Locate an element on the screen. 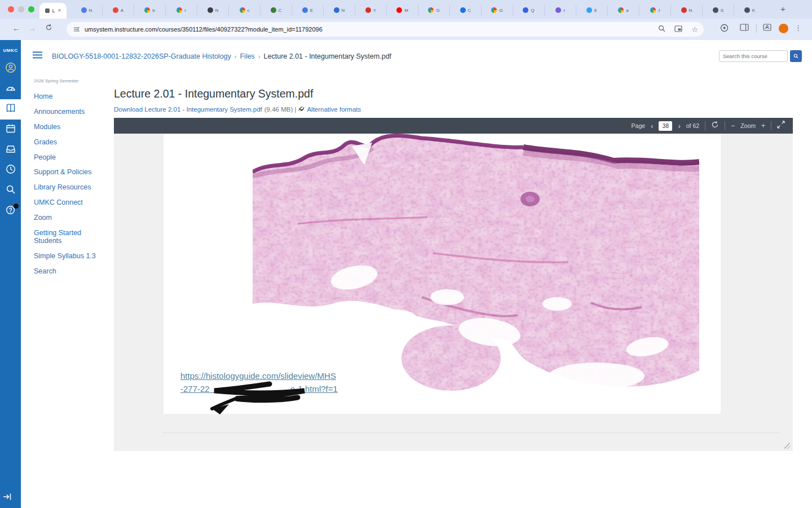 Image resolution: width=812 pixels, height=508 pixels. browser-tabstrip: L × NAbrNcCENYMGCGQrEaJNSK + is located at coordinates (406, 9).